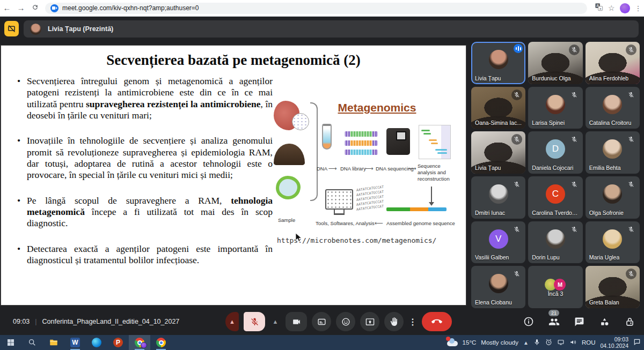 The image size is (644, 350). Describe the element at coordinates (498, 108) in the screenshot. I see `participant-tile: Oana-Simina Iac...` at that location.